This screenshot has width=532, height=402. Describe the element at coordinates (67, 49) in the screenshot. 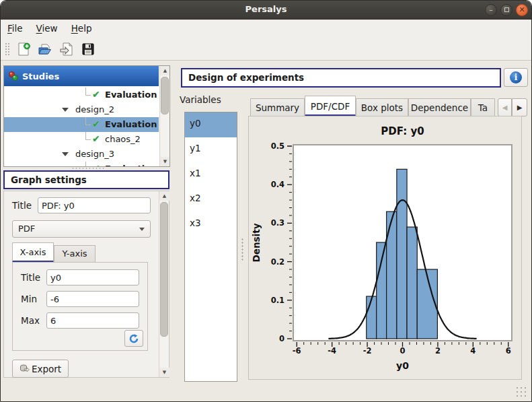

I see `import-script-button` at that location.